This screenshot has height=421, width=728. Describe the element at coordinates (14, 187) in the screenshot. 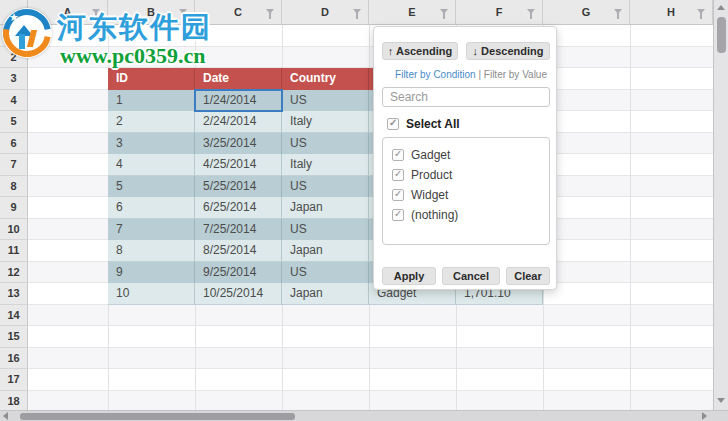

I see `row-header-8: 8` at that location.